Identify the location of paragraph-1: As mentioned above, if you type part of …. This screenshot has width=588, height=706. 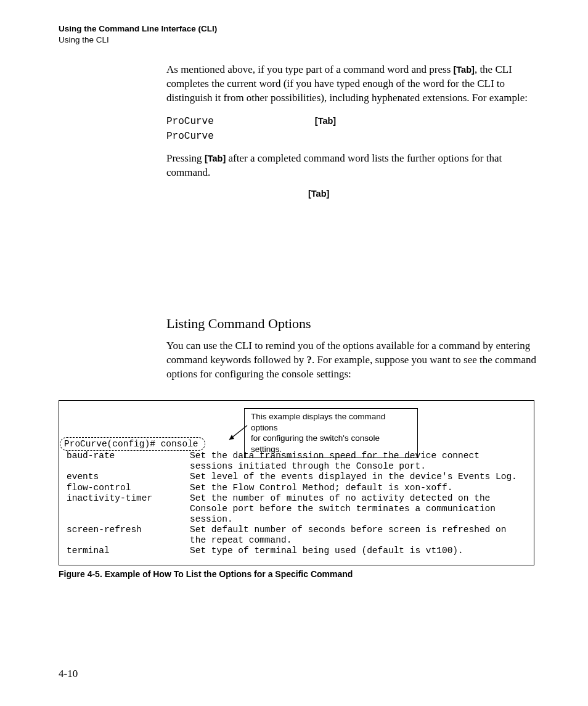
(353, 84).